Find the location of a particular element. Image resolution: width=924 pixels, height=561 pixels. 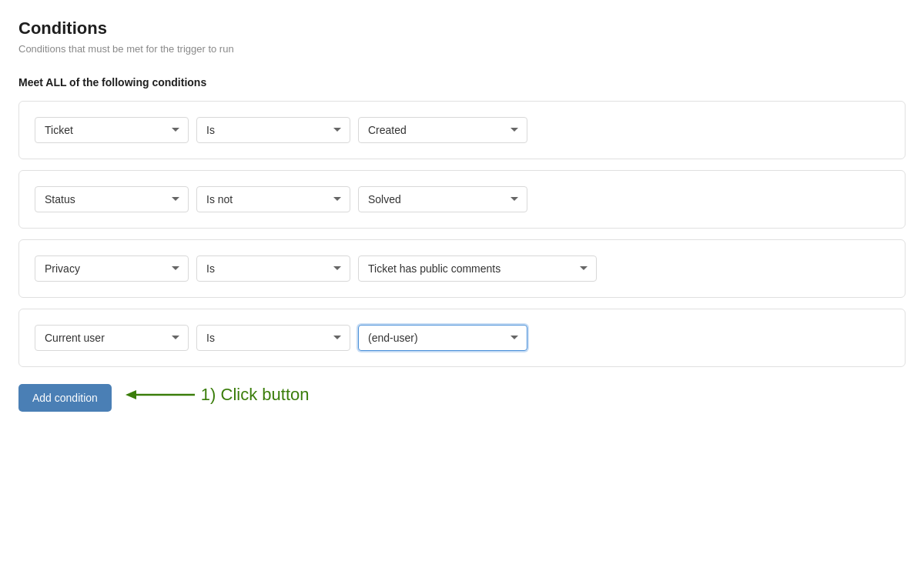

annotation-1-text: 1) Click button is located at coordinates (256, 395).